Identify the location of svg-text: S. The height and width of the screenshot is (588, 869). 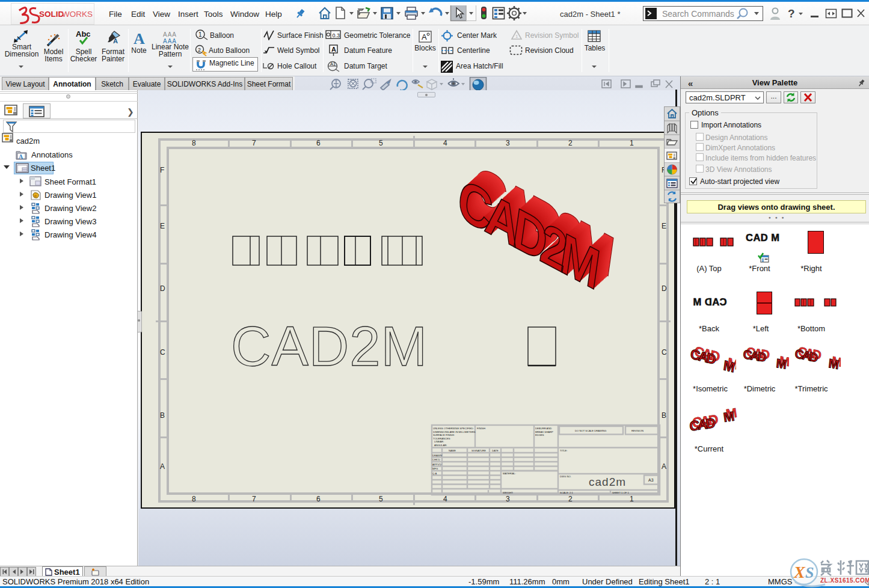
(809, 572).